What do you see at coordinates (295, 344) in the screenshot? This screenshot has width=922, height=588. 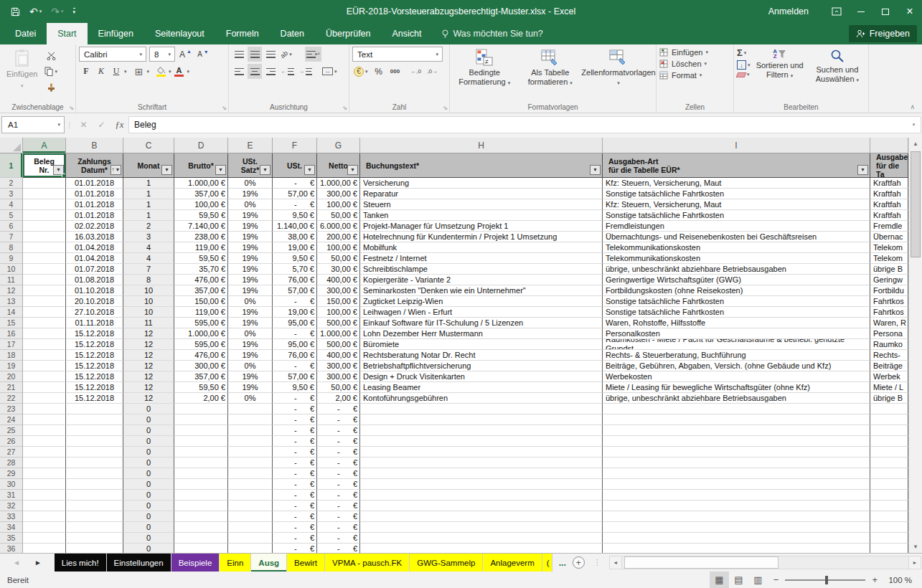 I see `cell-F17: 95,00 €` at bounding box center [295, 344].